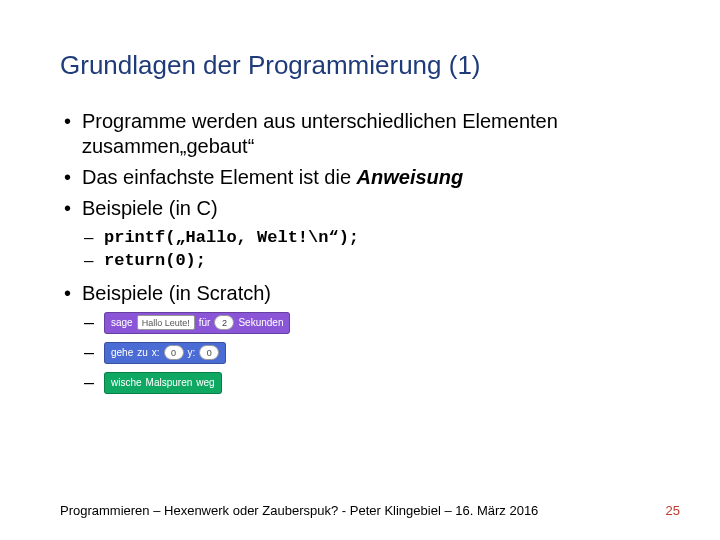 Image resolution: width=720 pixels, height=540 pixels. Describe the element at coordinates (360, 262) in the screenshot. I see `code-line-2: return(0);` at that location.